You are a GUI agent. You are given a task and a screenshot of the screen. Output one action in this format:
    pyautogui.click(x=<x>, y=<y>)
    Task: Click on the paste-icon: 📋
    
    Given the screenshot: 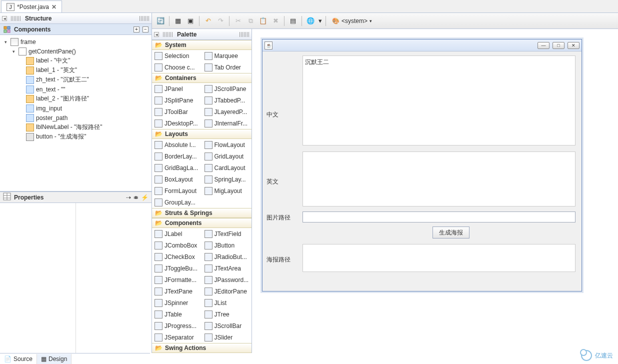 What is the action you would take?
    pyautogui.click(x=263, y=21)
    